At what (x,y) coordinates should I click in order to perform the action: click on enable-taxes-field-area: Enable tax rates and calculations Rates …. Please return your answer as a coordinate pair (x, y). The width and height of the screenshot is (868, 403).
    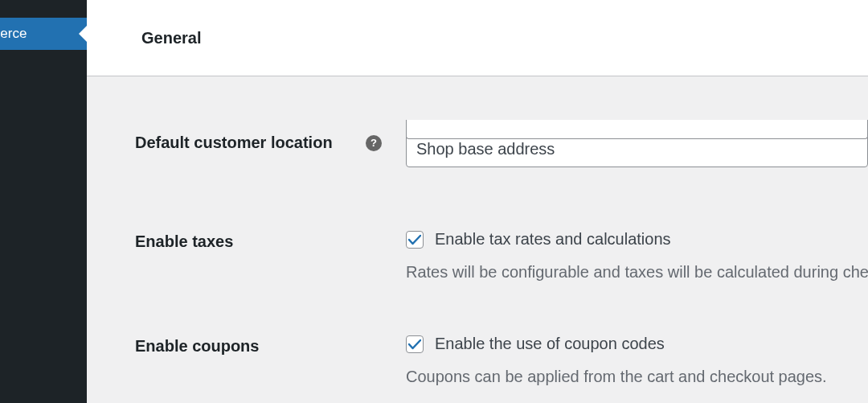
    Looking at the image, I should click on (637, 256).